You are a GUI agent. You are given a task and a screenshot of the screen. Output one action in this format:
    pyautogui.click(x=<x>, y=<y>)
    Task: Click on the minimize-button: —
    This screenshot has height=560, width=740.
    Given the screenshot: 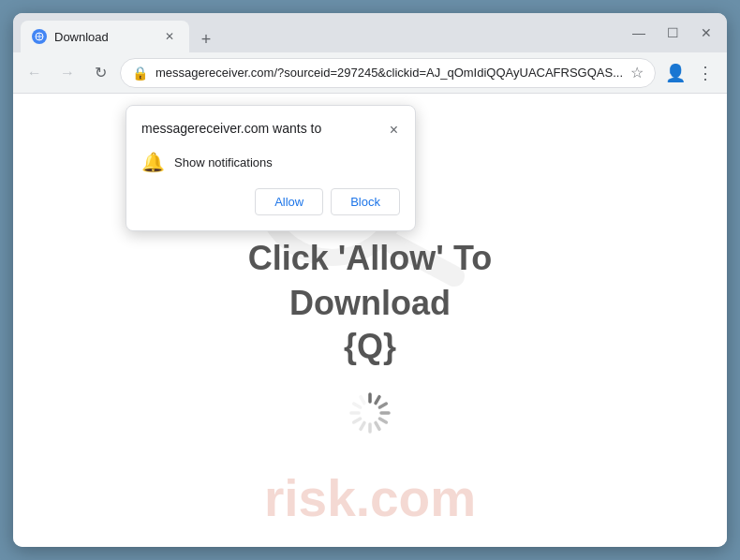 What is the action you would take?
    pyautogui.click(x=639, y=33)
    